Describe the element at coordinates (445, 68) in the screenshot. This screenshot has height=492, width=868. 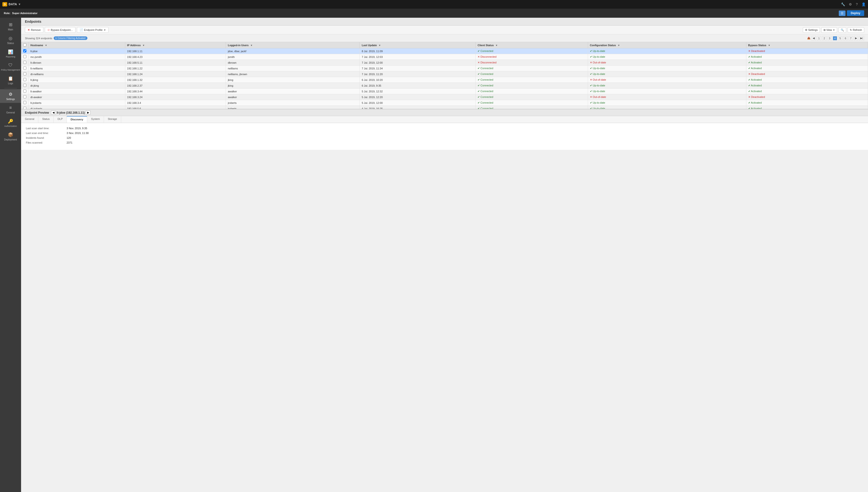
I see `table-row: lt-rwilliams192.168.1.22rwilliams7 Jul. …` at that location.